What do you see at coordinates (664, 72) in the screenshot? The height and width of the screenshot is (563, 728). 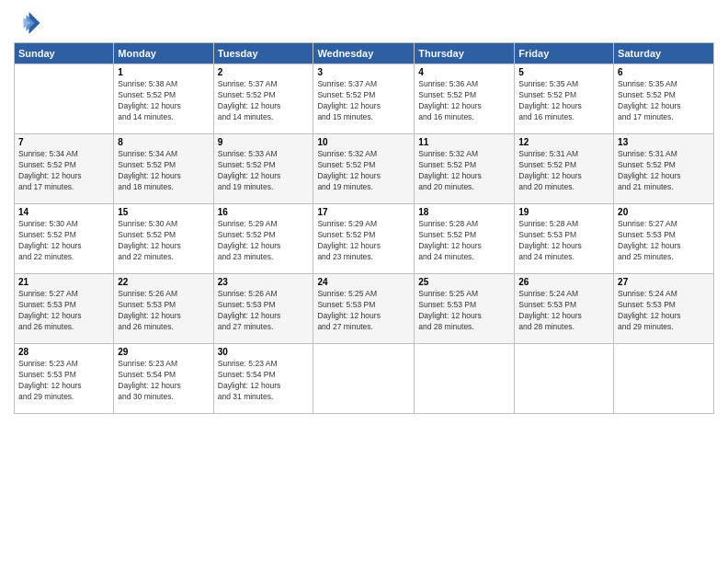 I see `day-number: 6` at bounding box center [664, 72].